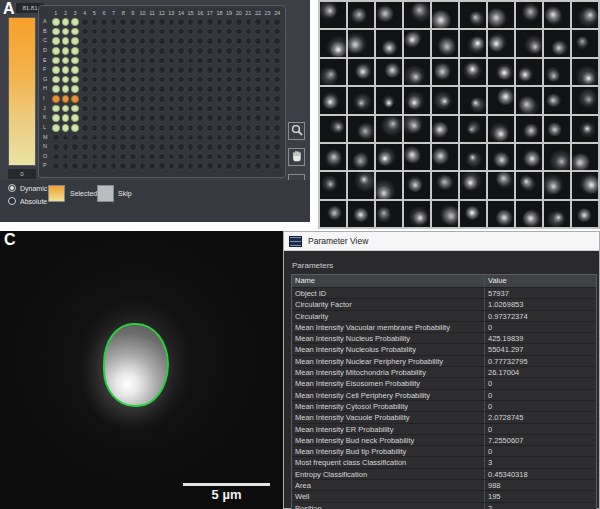  I want to click on well-O12, so click(162, 157).